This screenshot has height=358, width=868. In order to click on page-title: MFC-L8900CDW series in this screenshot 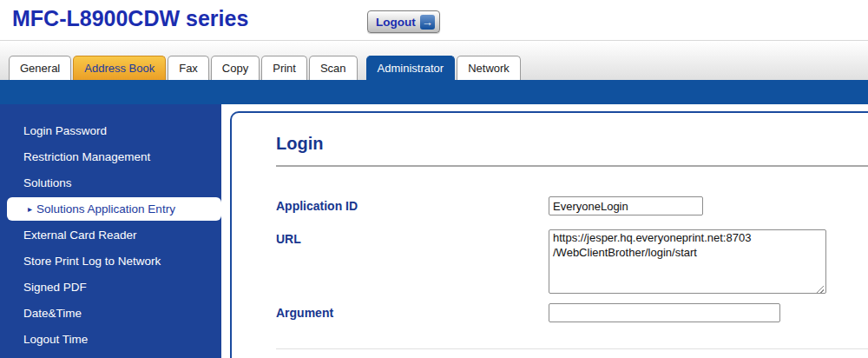, I will do `click(130, 19)`.